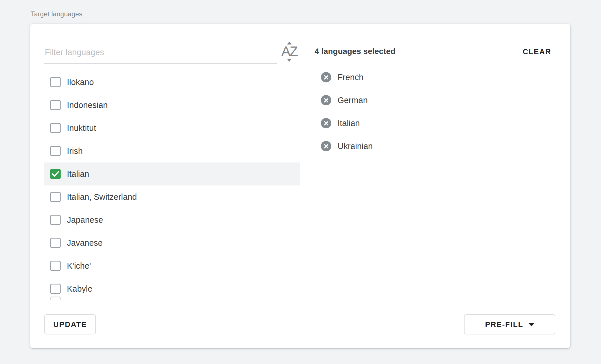 The height and width of the screenshot is (364, 601). I want to click on language-option: Italian, Switzerland, so click(172, 197).